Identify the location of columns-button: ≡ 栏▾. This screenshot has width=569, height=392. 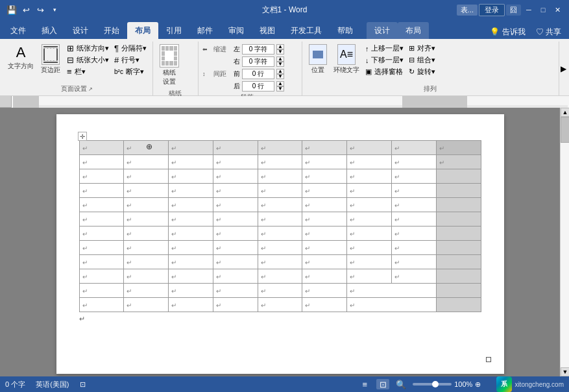
(88, 71).